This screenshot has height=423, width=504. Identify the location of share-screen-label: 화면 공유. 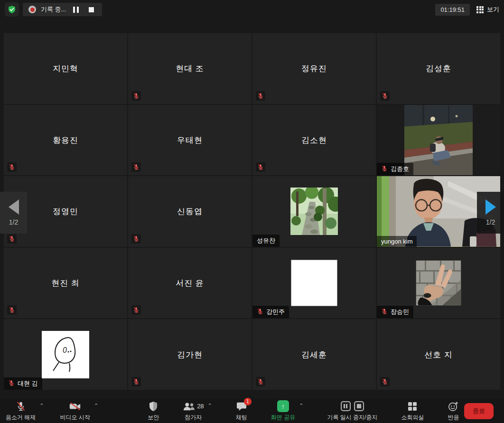
(283, 418).